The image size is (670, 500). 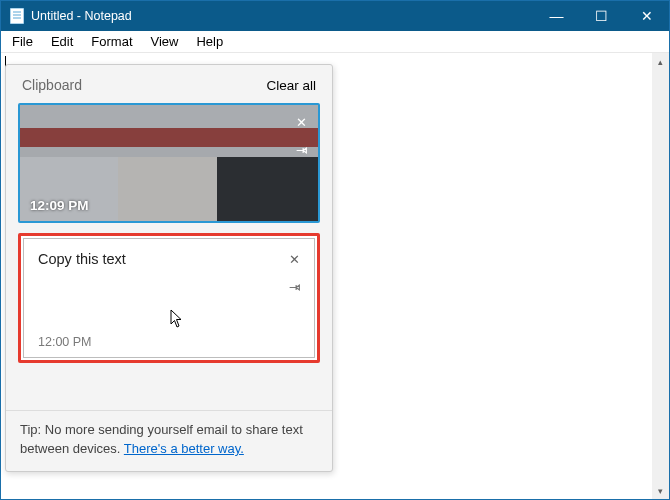 What do you see at coordinates (165, 42) in the screenshot?
I see `menu-view: View` at bounding box center [165, 42].